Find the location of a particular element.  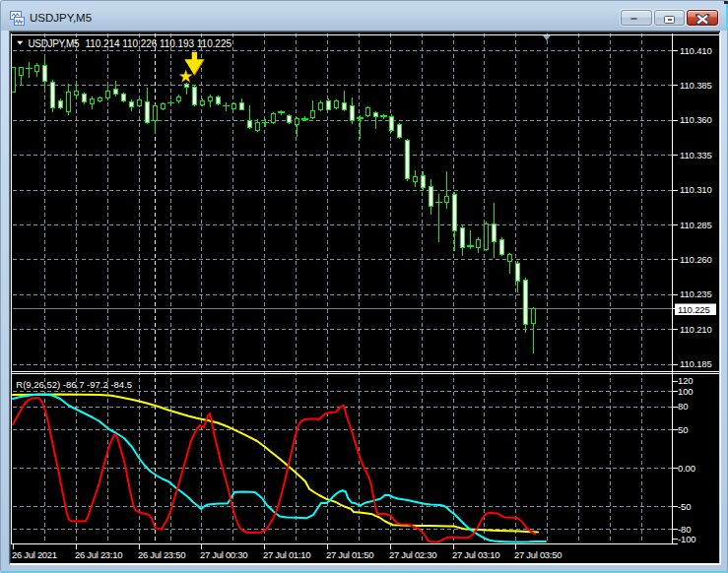

svg-text:110.214 110.226 110.193 110.22: 110.214 110.226 110.193 110.225 is located at coordinates (160, 43).